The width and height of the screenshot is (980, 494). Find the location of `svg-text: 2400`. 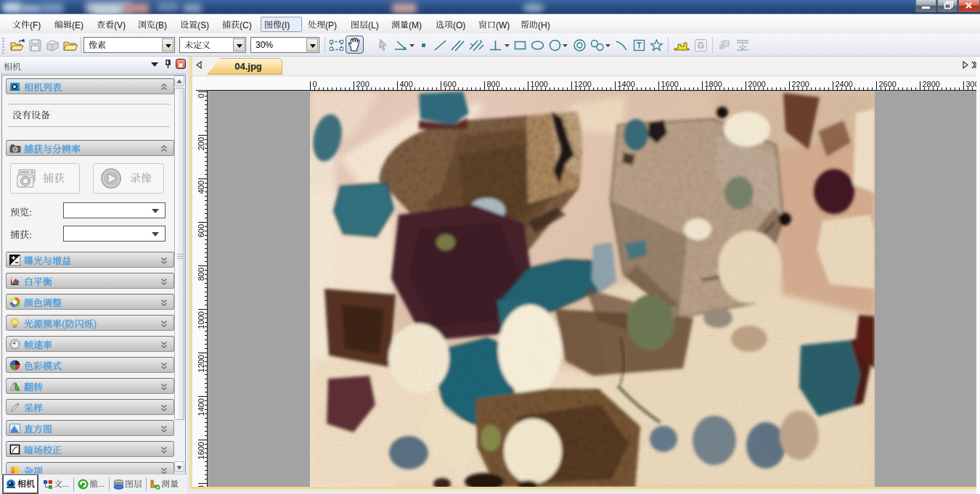

svg-text: 2400 is located at coordinates (844, 84).